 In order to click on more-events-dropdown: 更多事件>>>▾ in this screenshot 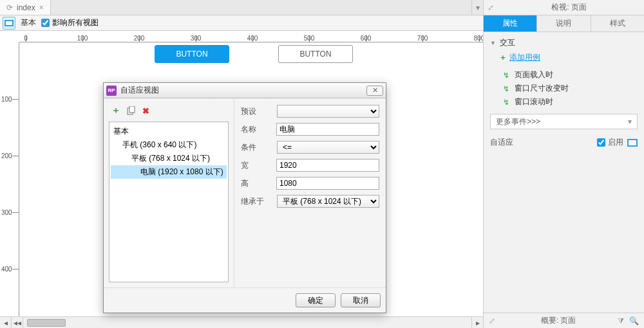, I will do `click(564, 122)`.